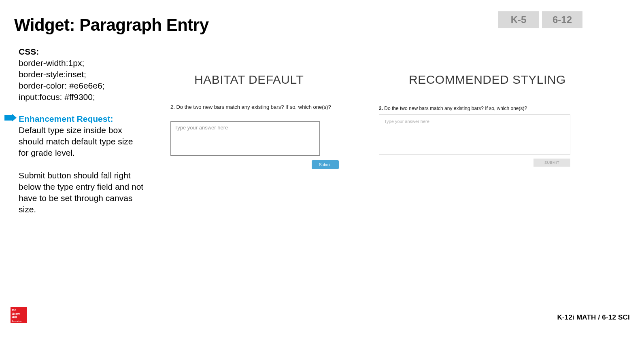 The width and height of the screenshot is (644, 362). Describe the element at coordinates (474, 135) in the screenshot. I see `answer-textarea-recommended` at that location.